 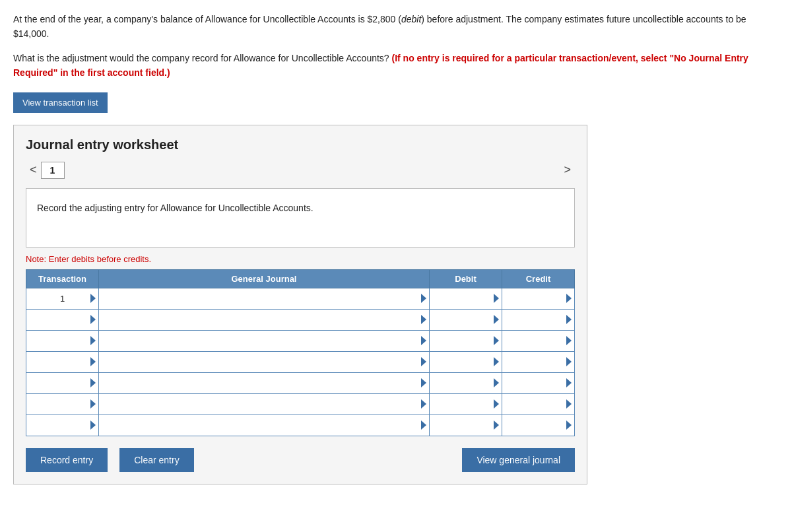 I want to click on clear-entry-button: Clear entry, so click(x=156, y=460).